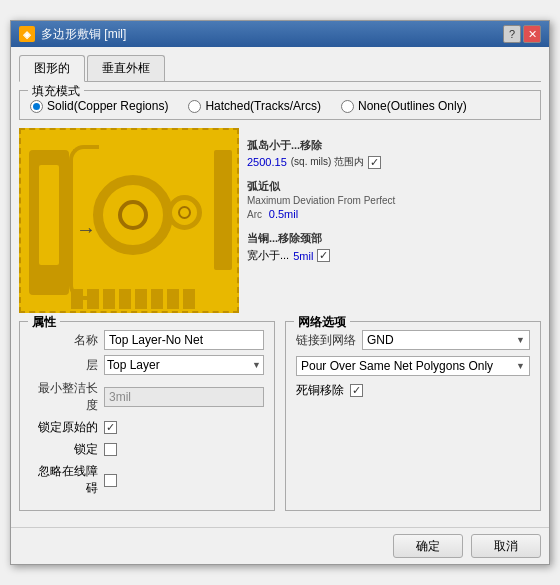  I want to click on ignore-online-label: 忽略在线障碍, so click(64, 480).